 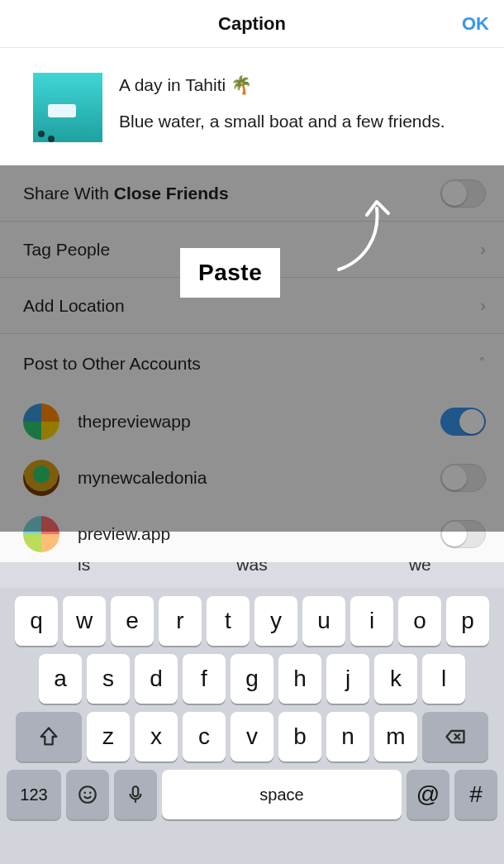 What do you see at coordinates (252, 364) in the screenshot?
I see `post-other-accounts-header: Post to Other Accounts ˄` at bounding box center [252, 364].